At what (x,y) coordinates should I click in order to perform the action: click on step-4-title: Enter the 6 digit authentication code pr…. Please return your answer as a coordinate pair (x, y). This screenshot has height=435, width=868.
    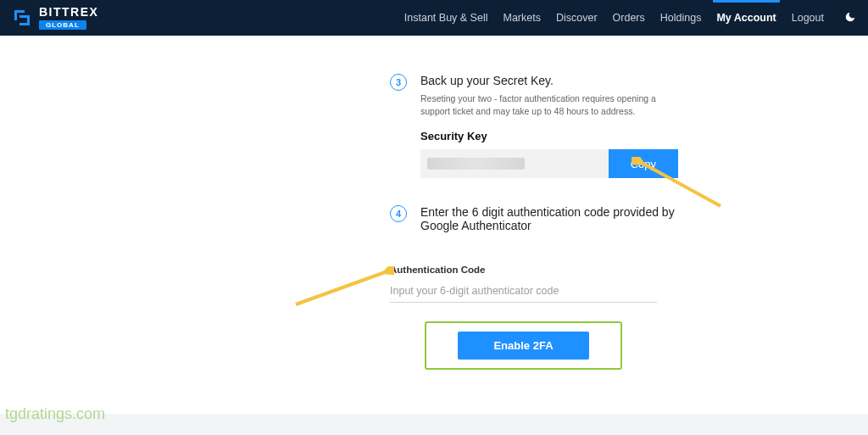
    Looking at the image, I should click on (549, 219).